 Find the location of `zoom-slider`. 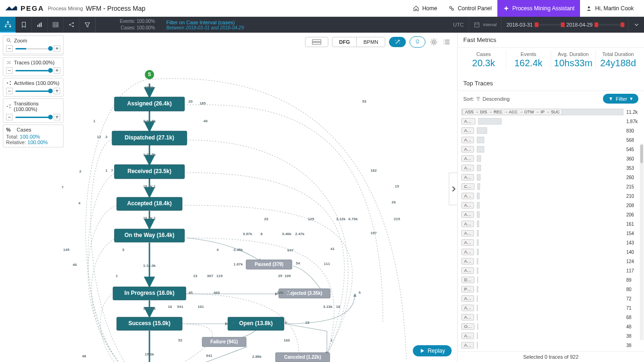

zoom-slider is located at coordinates (33, 49).